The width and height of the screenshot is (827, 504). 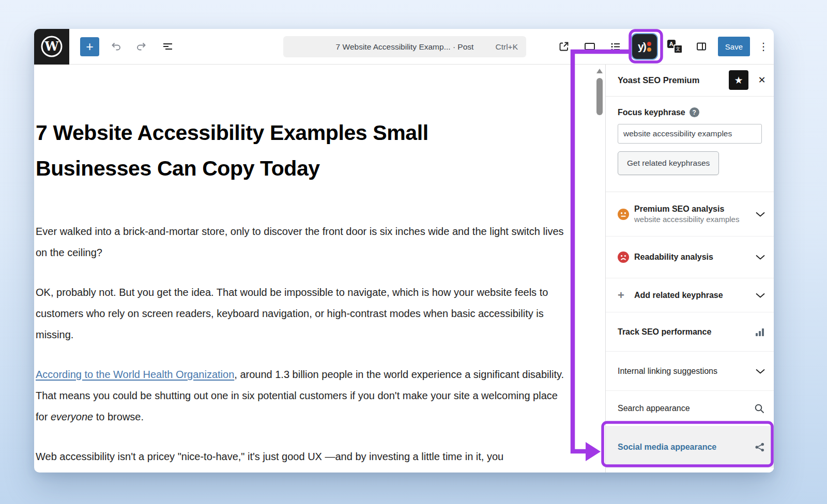 What do you see at coordinates (564, 46) in the screenshot?
I see `view-post-button` at bounding box center [564, 46].